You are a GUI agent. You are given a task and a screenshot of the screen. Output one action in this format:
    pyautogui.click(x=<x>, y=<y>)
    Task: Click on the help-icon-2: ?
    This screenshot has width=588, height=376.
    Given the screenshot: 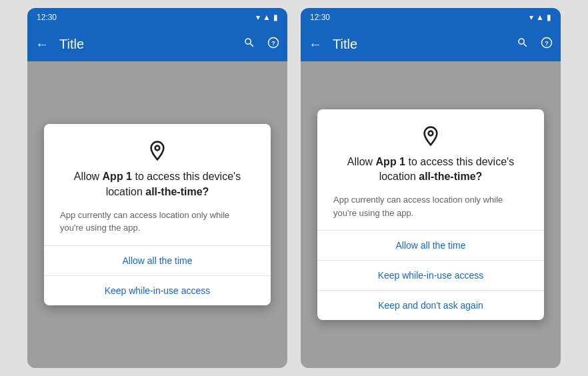 What is the action you would take?
    pyautogui.click(x=547, y=44)
    